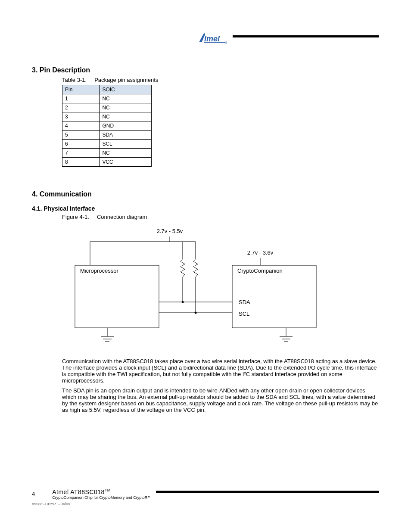 Image resolution: width=411 pixels, height=532 pixels. Describe the element at coordinates (107, 153) in the screenshot. I see `table-row: 7NC` at that location.